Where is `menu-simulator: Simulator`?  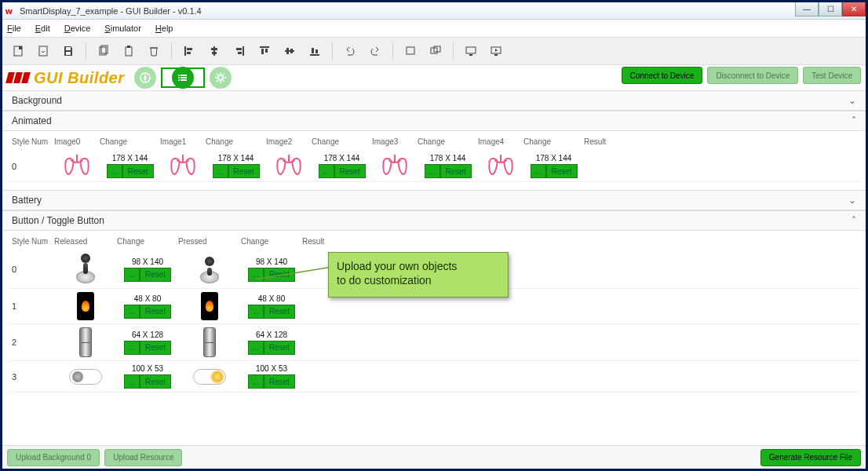
menu-simulator: Simulator is located at coordinates (122, 28).